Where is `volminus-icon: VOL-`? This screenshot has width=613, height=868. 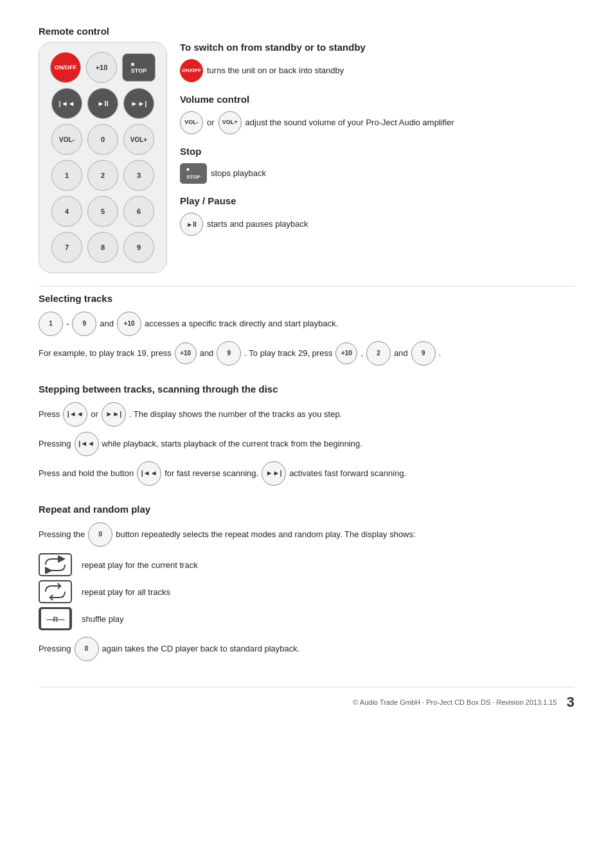 volminus-icon: VOL- is located at coordinates (191, 123).